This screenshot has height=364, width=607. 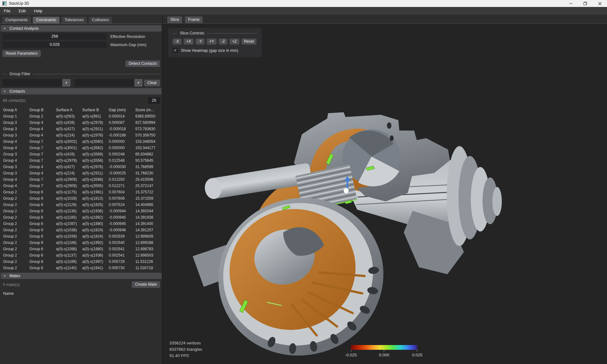 What do you see at coordinates (95, 236) in the screenshot?
I see `contact-cell: a(0)-s(1824)` at bounding box center [95, 236].